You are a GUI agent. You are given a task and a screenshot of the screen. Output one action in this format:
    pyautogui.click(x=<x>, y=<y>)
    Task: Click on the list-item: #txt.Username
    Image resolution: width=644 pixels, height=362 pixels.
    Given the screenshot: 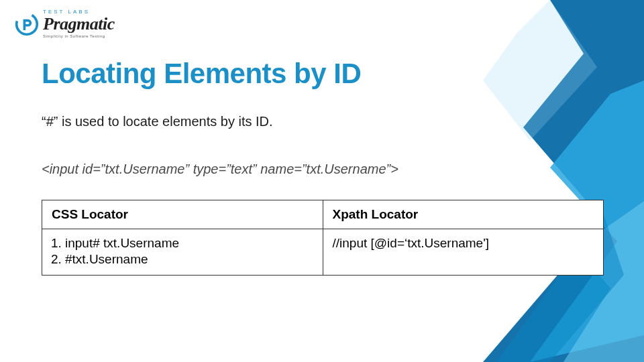 What is the action you would take?
    pyautogui.click(x=189, y=259)
    